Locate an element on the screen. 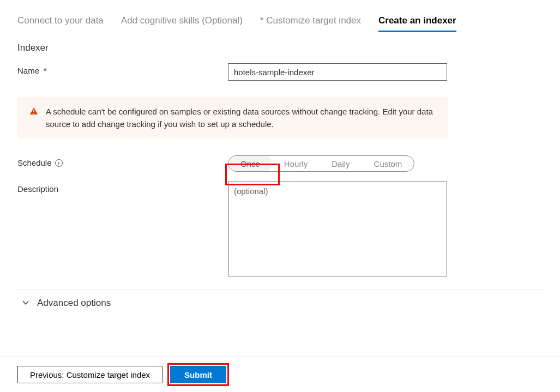  schedule-label: Schedule i is located at coordinates (123, 161).